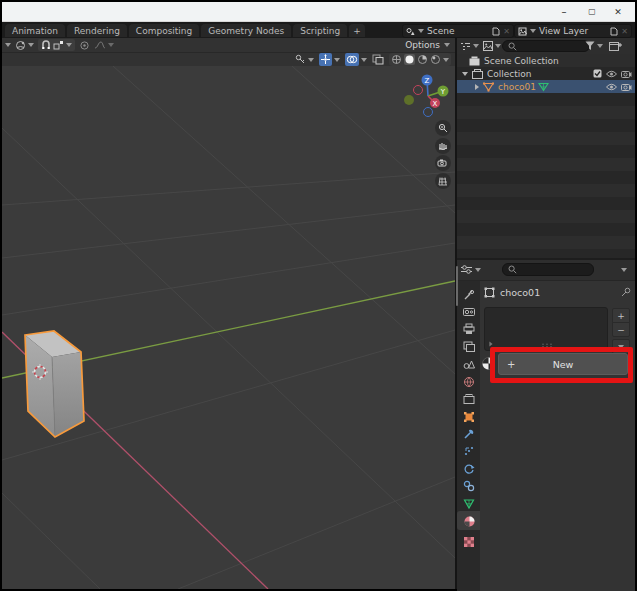 Image resolution: width=637 pixels, height=591 pixels. What do you see at coordinates (594, 46) in the screenshot?
I see `outliner-filter-funnel-dropdown` at bounding box center [594, 46].